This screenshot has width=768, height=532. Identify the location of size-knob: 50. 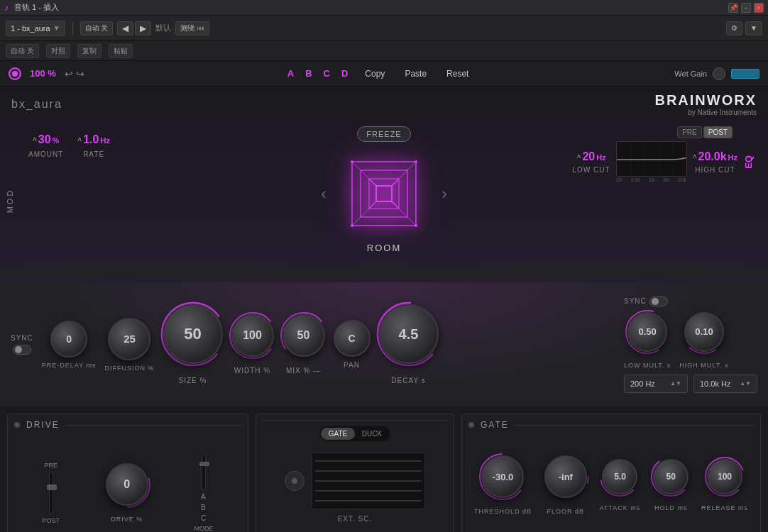
(193, 334).